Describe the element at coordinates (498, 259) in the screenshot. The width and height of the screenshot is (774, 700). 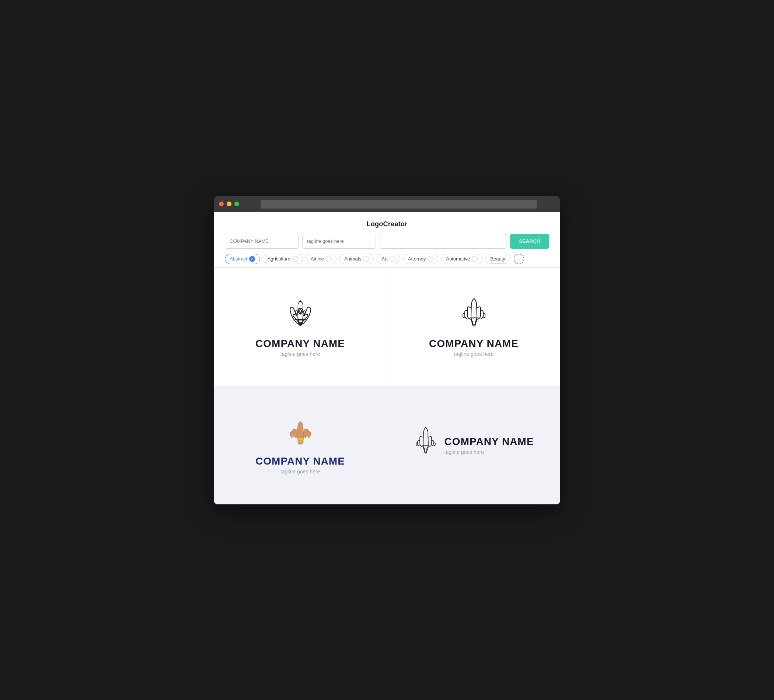
I see `filter-chip-beauty: Beauty` at that location.